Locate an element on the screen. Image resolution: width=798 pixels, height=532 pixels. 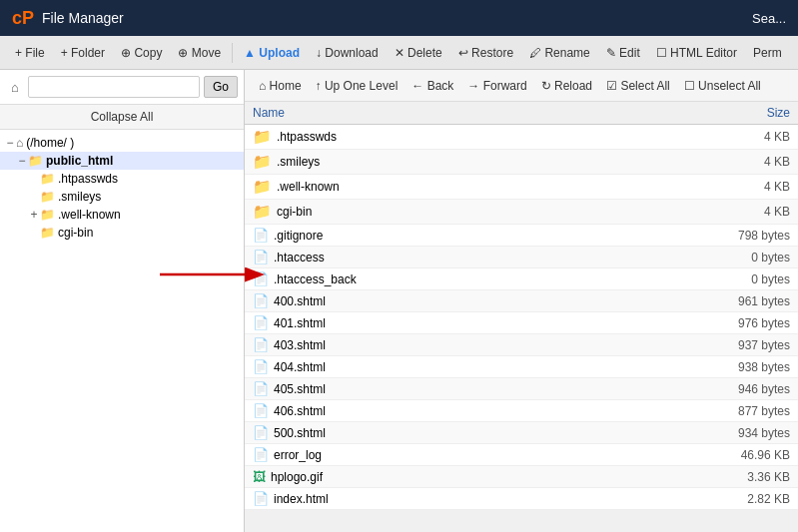
table-row: 📄 500.shtml 934 bytes is located at coordinates (521, 433).